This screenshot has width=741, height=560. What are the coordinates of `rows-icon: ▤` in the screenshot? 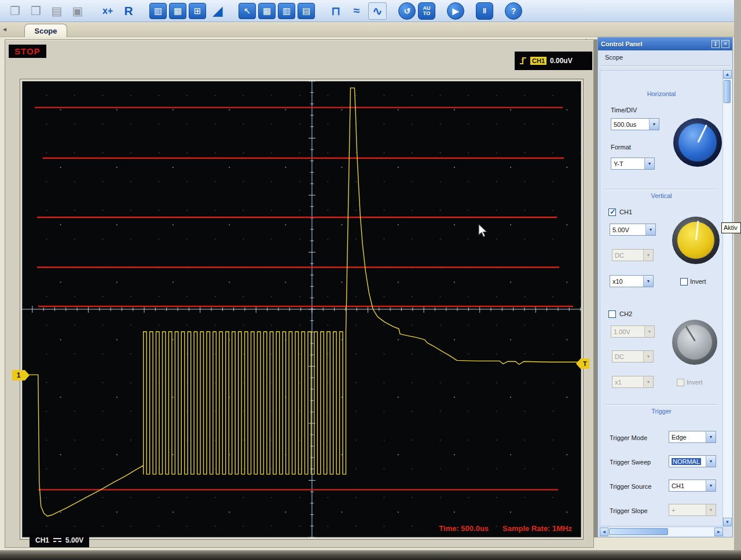 It's located at (306, 11).